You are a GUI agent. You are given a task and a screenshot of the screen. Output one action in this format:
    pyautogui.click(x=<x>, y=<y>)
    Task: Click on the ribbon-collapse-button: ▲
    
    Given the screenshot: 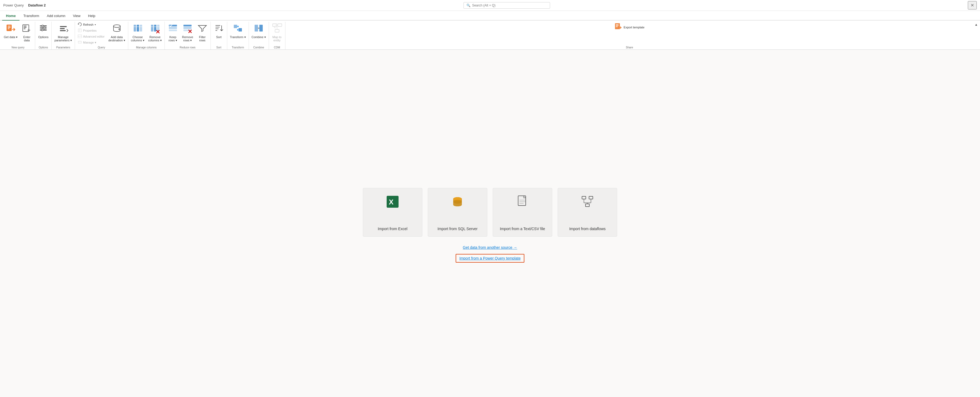 What is the action you would take?
    pyautogui.click(x=976, y=25)
    